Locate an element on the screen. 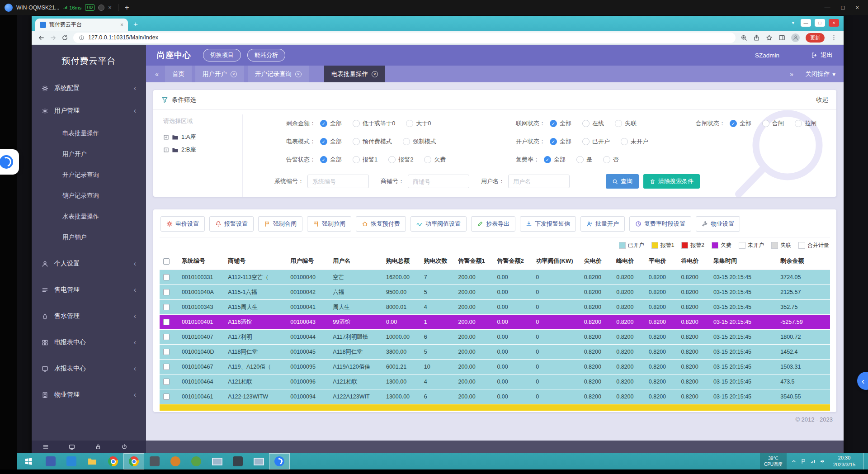 The height and width of the screenshot is (474, 868). tabs-scroll-right-icon: » is located at coordinates (792, 74).